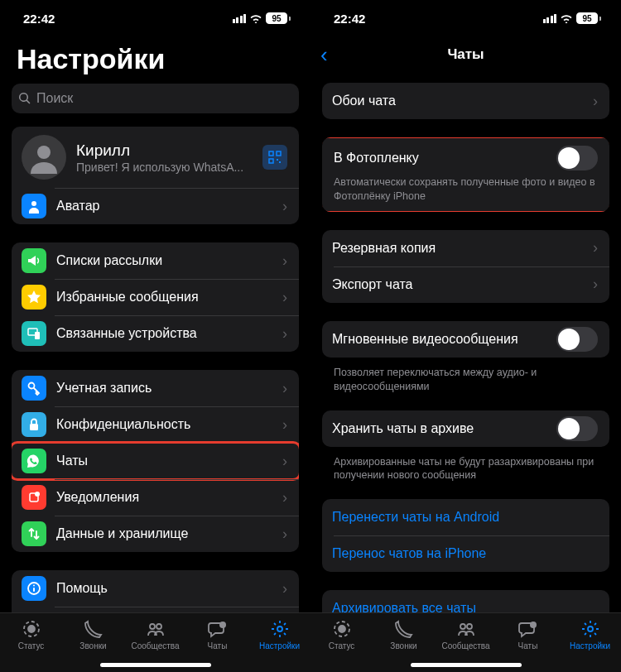 Image resolution: width=621 pixels, height=672 pixels. I want to click on photoroll-row: В Фотопленку Автоматически сохранять пол…, so click(465, 175).